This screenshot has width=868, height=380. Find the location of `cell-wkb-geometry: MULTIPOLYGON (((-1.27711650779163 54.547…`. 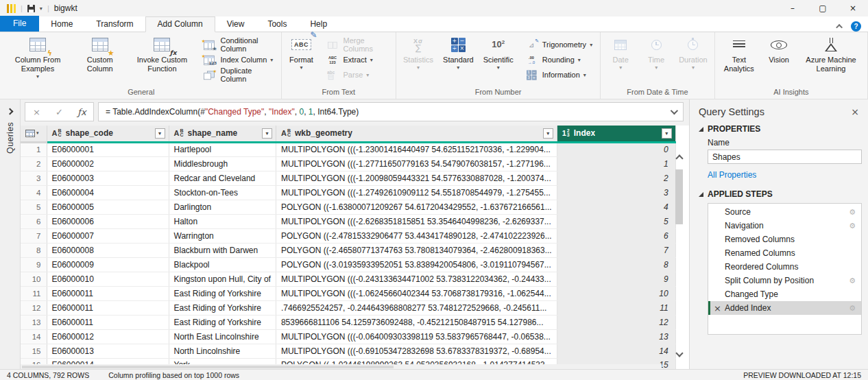

cell-wkb-geometry: MULTIPOLYGON (((-1.27711650779163 54.547… is located at coordinates (416, 163).